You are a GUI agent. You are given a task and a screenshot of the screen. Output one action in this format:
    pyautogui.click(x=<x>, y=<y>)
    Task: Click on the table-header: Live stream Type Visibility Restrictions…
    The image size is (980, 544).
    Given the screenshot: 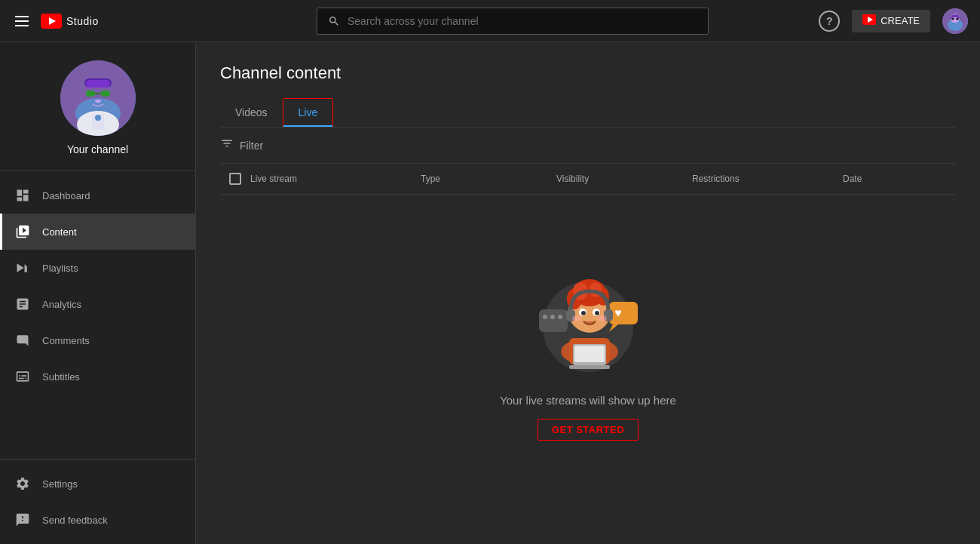 What is the action you would take?
    pyautogui.click(x=588, y=180)
    